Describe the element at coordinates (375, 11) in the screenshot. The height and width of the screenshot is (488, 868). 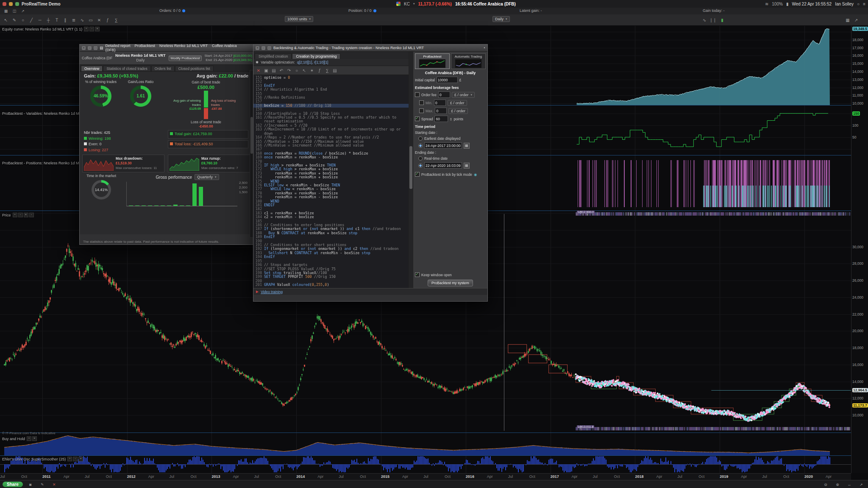
I see `position-indicator-icon` at that location.